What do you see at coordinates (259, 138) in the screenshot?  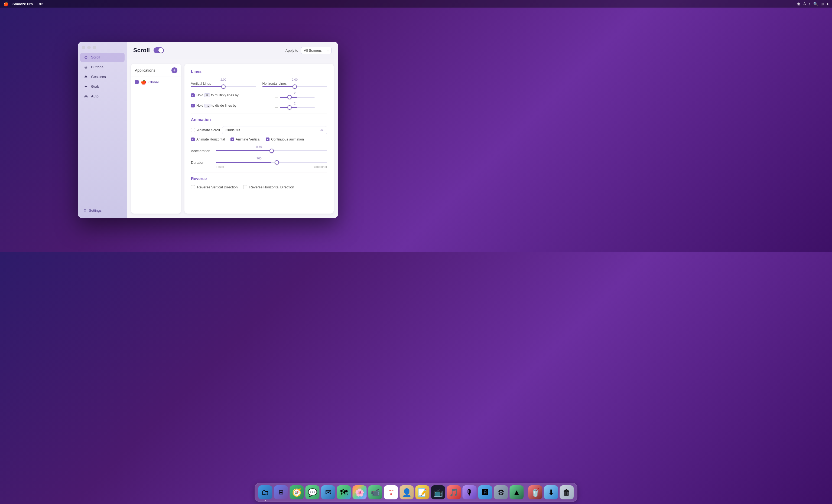 I see `settings-panel: Lines 2.00 Vertical Lines` at bounding box center [259, 138].